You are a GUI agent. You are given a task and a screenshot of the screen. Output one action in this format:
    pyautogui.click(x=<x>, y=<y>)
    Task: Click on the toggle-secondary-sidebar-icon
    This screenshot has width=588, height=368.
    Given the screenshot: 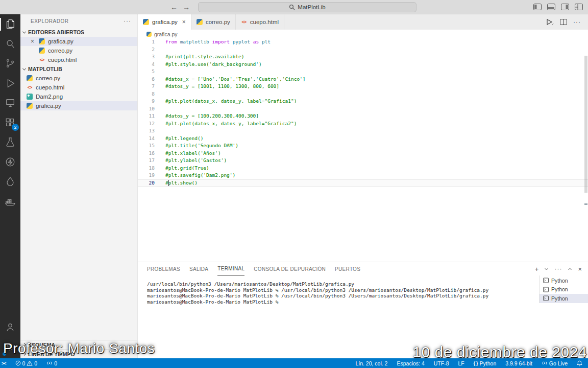 What is the action you would take?
    pyautogui.click(x=565, y=7)
    